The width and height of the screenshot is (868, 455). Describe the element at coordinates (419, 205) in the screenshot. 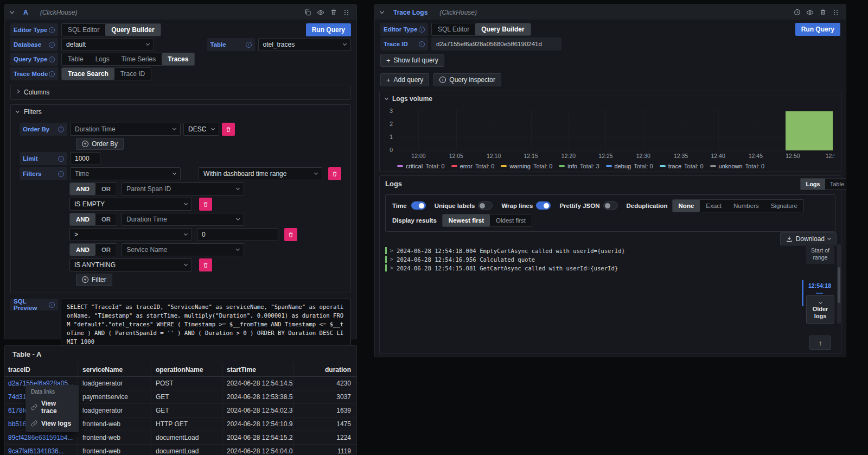

I see `time-toggle` at that location.